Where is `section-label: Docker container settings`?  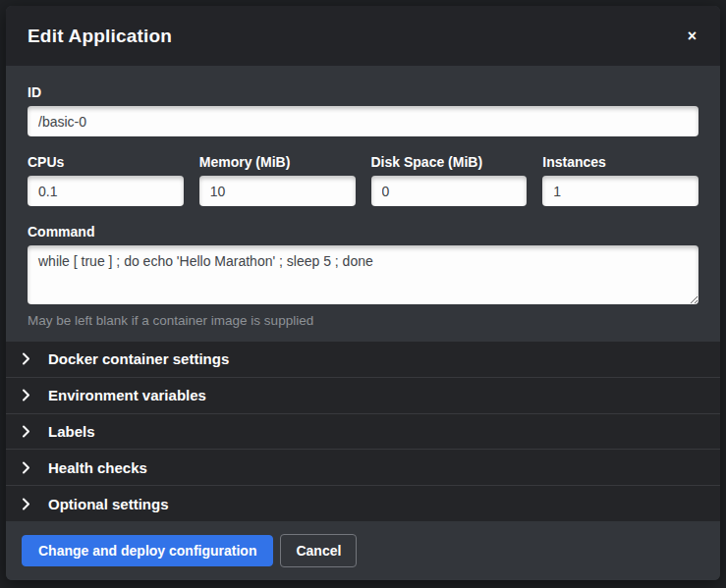 section-label: Docker container settings is located at coordinates (139, 359).